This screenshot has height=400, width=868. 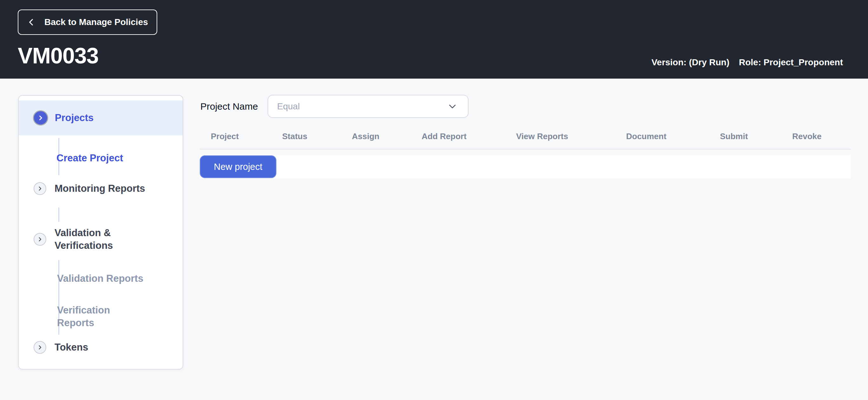 I want to click on version-label: Version: (Dry Run), so click(x=690, y=62).